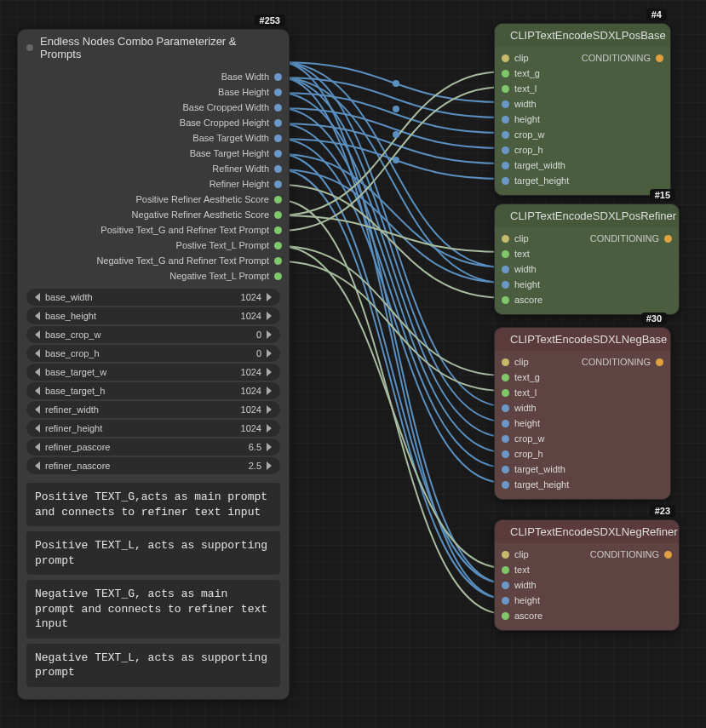 Image resolution: width=706 pixels, height=728 pixels. Describe the element at coordinates (587, 570) in the screenshot. I see `input-port: text` at that location.